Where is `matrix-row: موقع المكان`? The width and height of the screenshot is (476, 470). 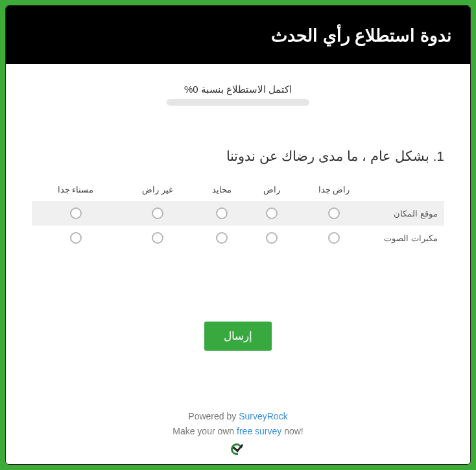
matrix-row: موقع المكان is located at coordinates (238, 213).